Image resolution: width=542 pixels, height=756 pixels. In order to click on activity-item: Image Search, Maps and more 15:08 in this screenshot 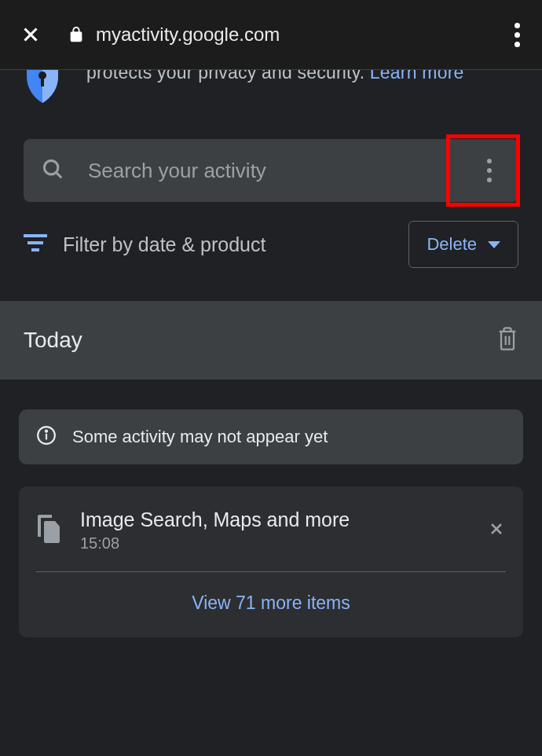, I will do `click(271, 529)`.